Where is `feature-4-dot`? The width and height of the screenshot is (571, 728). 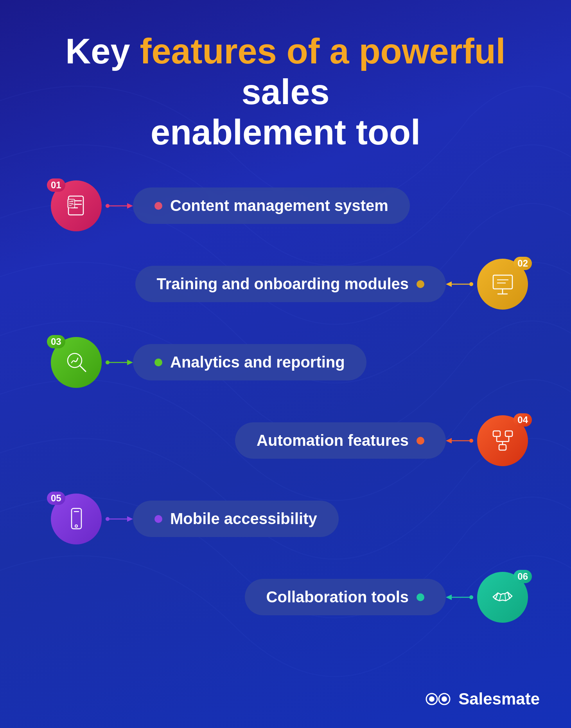 feature-4-dot is located at coordinates (420, 441).